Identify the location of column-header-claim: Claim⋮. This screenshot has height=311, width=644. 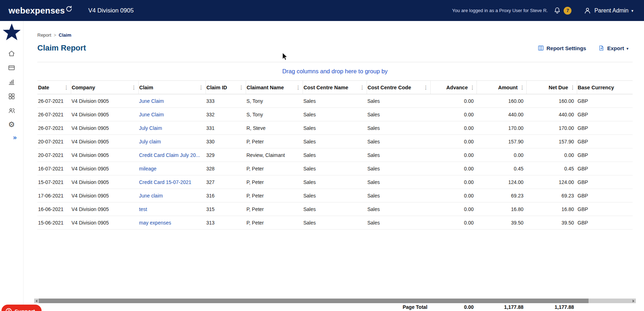
(172, 88).